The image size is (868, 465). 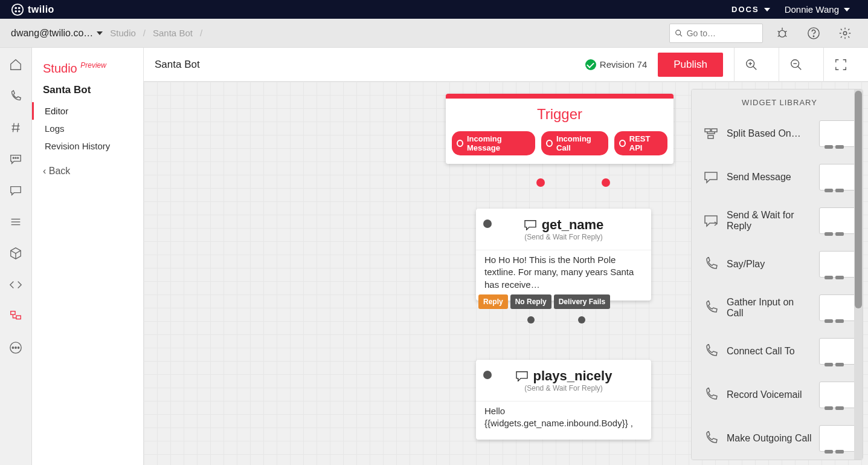 I want to click on search-input, so click(x=722, y=33).